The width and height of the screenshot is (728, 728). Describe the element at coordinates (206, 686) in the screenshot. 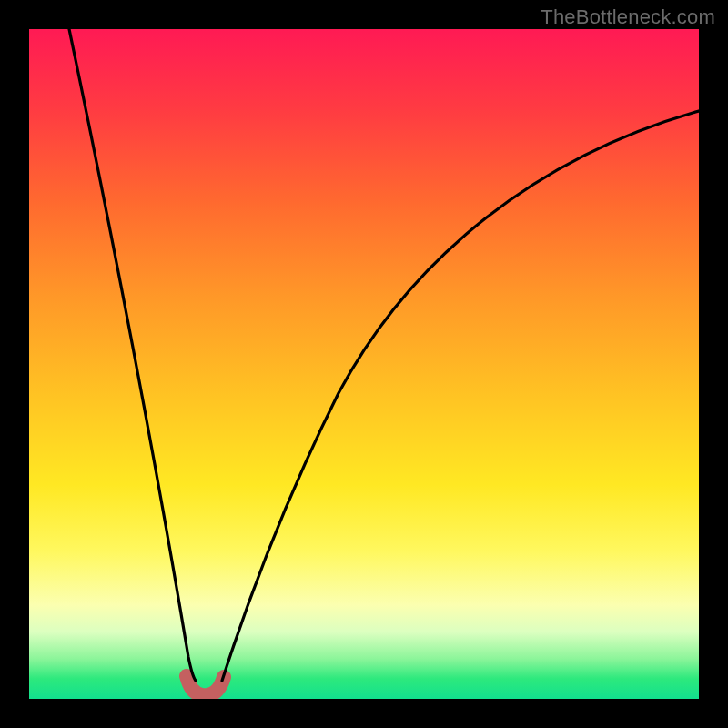

I see `curve-minimum-marker` at that location.